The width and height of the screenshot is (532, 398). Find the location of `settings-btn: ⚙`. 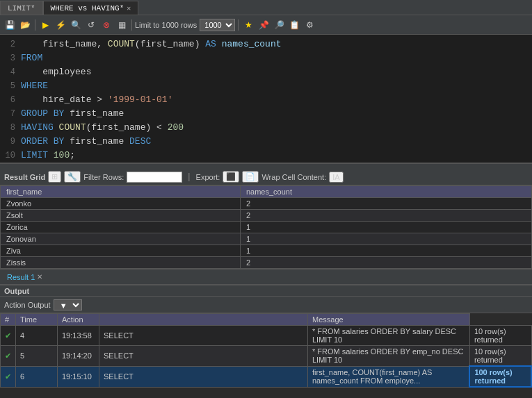

settings-btn: ⚙ is located at coordinates (309, 25).